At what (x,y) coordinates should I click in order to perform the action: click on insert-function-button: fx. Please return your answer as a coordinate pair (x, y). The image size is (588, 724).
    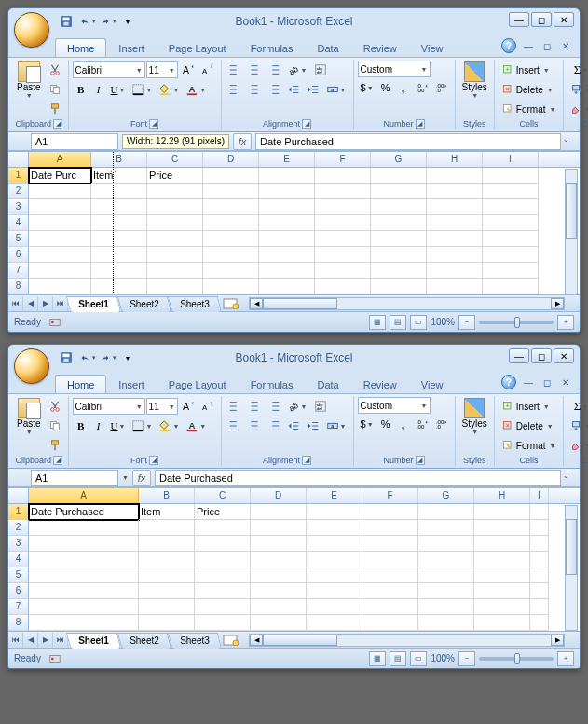
    Looking at the image, I should click on (242, 142).